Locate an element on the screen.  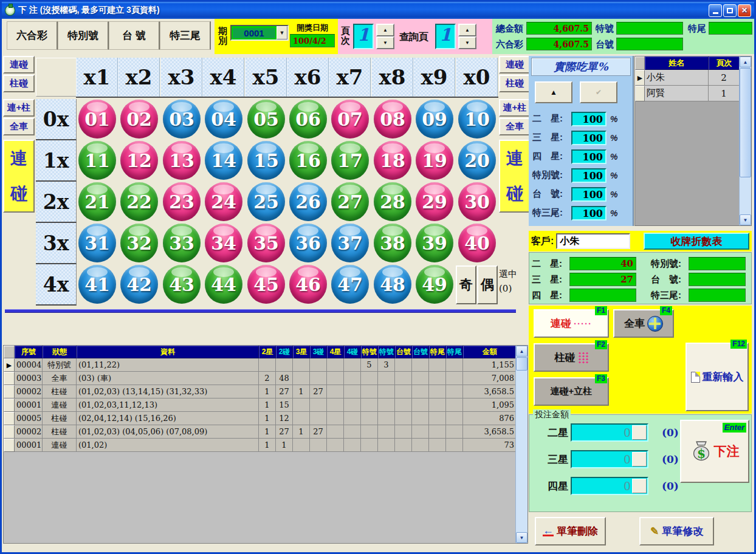
ball-48: 48 is located at coordinates (393, 284).